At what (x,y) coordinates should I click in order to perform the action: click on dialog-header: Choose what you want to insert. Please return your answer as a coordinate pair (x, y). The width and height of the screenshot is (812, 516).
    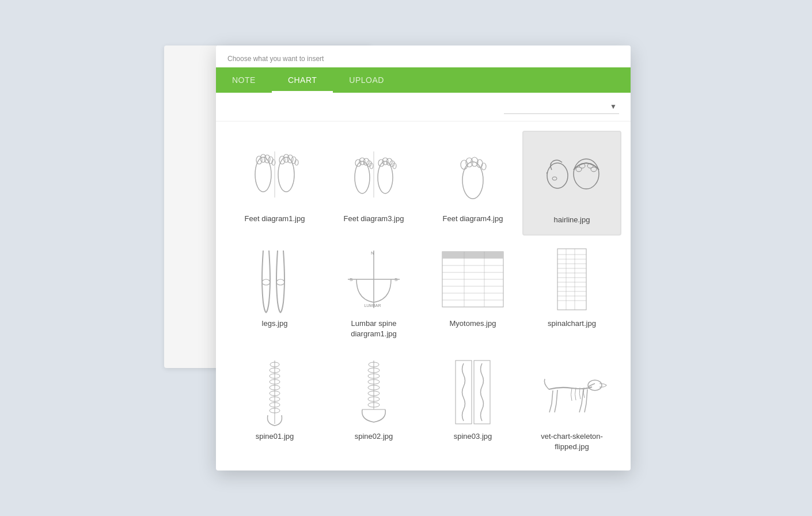
    Looking at the image, I should click on (423, 56).